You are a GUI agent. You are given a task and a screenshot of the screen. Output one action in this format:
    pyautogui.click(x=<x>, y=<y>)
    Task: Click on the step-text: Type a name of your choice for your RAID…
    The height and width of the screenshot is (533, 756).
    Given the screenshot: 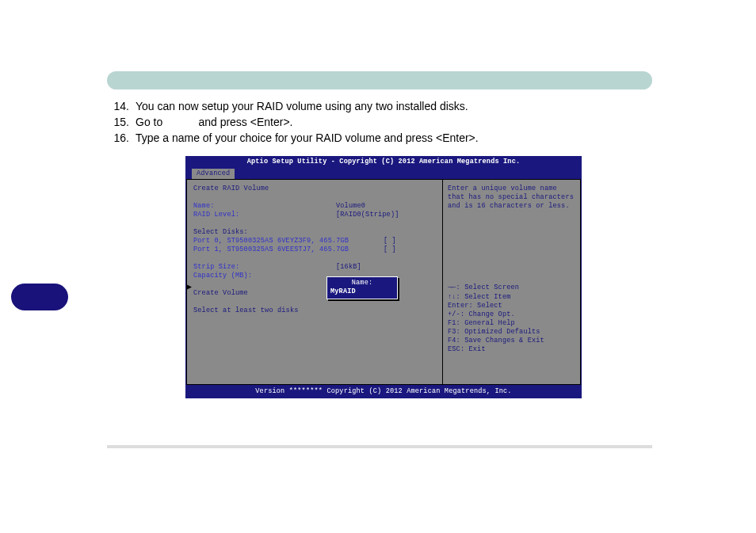 What is the action you would take?
    pyautogui.click(x=394, y=138)
    